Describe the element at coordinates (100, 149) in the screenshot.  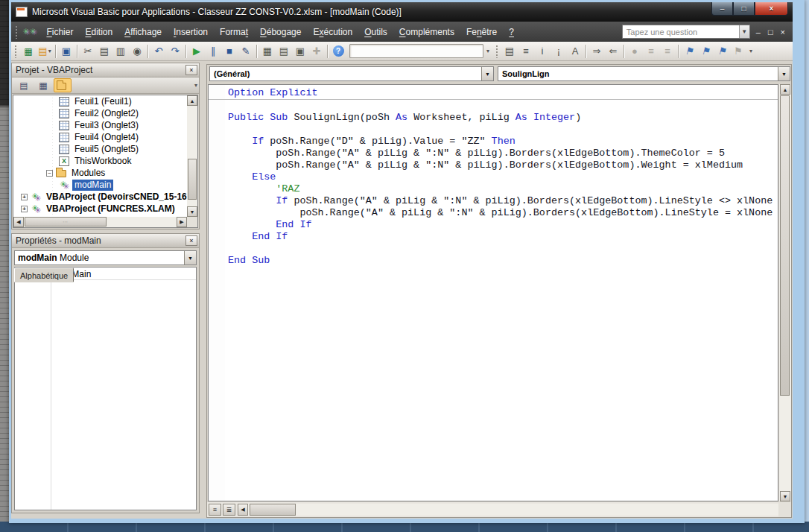
I see `tree-item-feuil5-onglet5: Feuil5 (Onglet5)` at that location.